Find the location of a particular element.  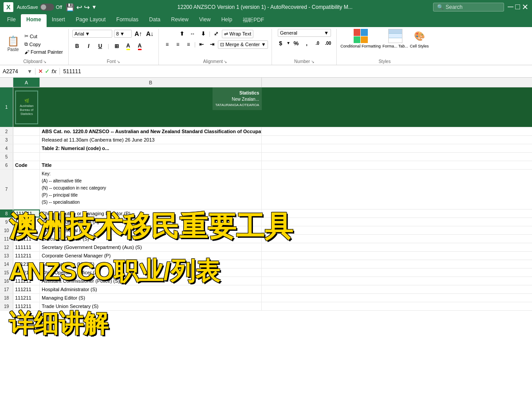

tab-pdf: 福昕PDF is located at coordinates (253, 20).